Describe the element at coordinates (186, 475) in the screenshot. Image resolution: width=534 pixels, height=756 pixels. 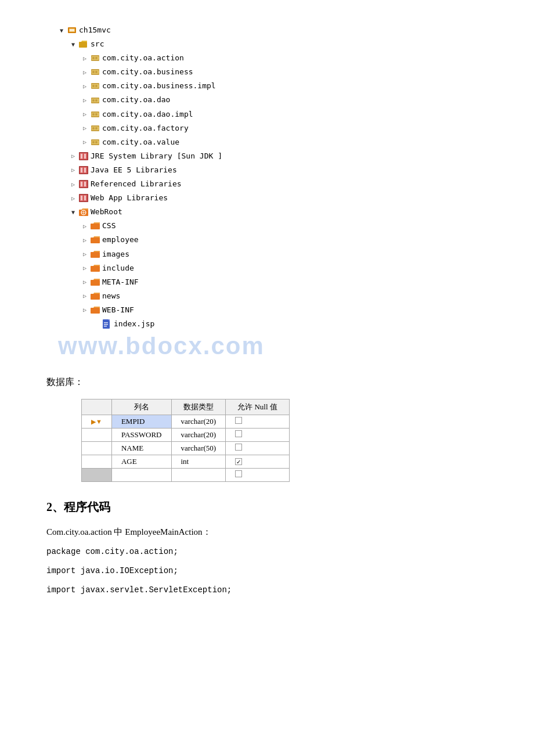
I see `table-row-empty` at that location.